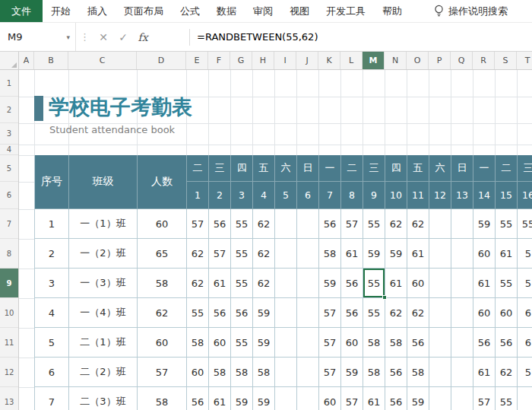 The height and width of the screenshot is (410, 532). I want to click on date-header: 6, so click(309, 195).